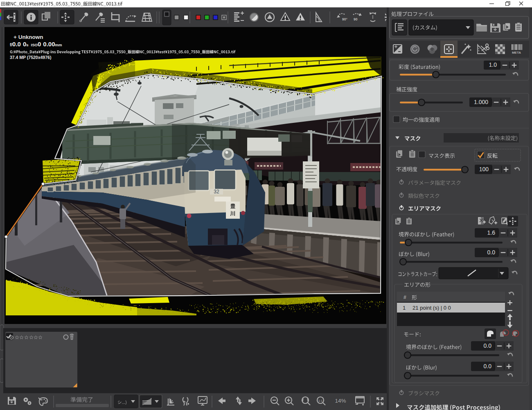 This screenshot has height=410, width=532. I want to click on svg-text: 37.4 MP (7520x4976), so click(30, 57).